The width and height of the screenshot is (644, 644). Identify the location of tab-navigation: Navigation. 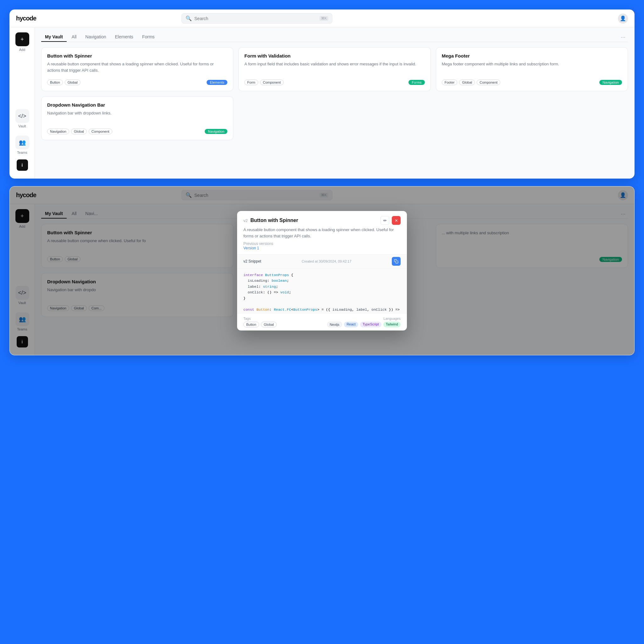
(95, 37).